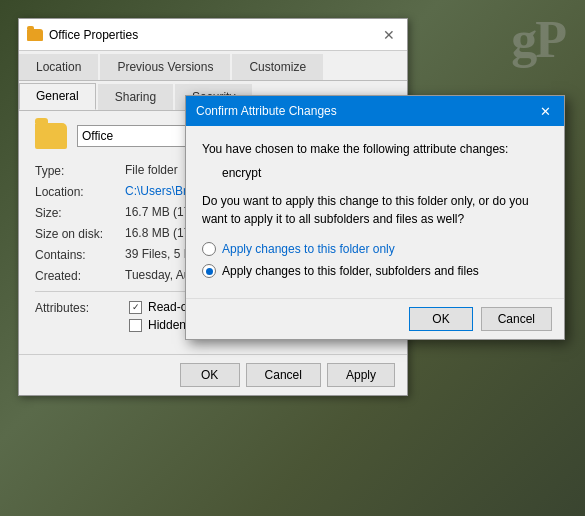 The image size is (585, 516). Describe the element at coordinates (165, 67) in the screenshot. I see `tab-previous-versions: Previous Versions` at that location.